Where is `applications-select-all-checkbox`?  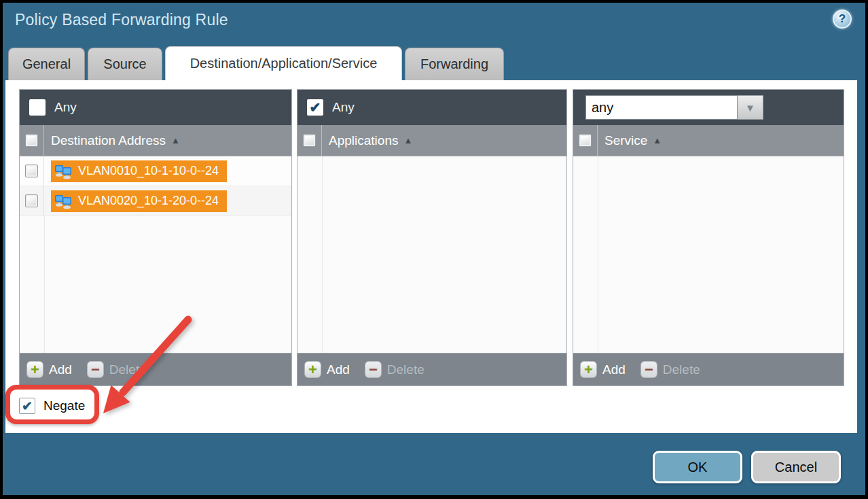
applications-select-all-checkbox is located at coordinates (310, 140).